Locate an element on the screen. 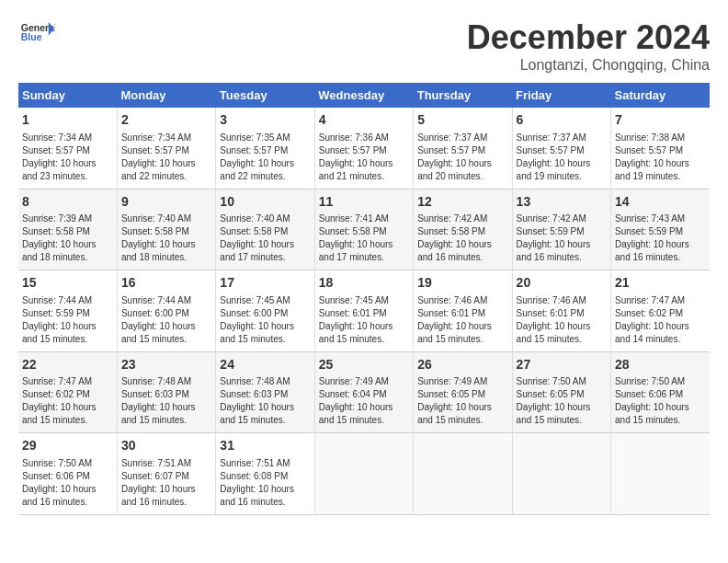 This screenshot has width=728, height=563. calendar-cell: 9Sunrise: 7:40 AM Sunset: 5:58 PM Daylig… is located at coordinates (165, 230).